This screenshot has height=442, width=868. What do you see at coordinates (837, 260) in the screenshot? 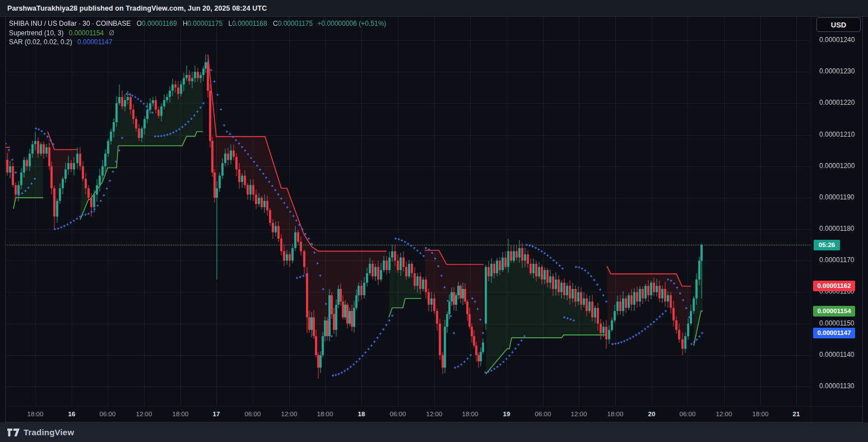
I see `price-axis-label: 0.00001170` at bounding box center [837, 260].